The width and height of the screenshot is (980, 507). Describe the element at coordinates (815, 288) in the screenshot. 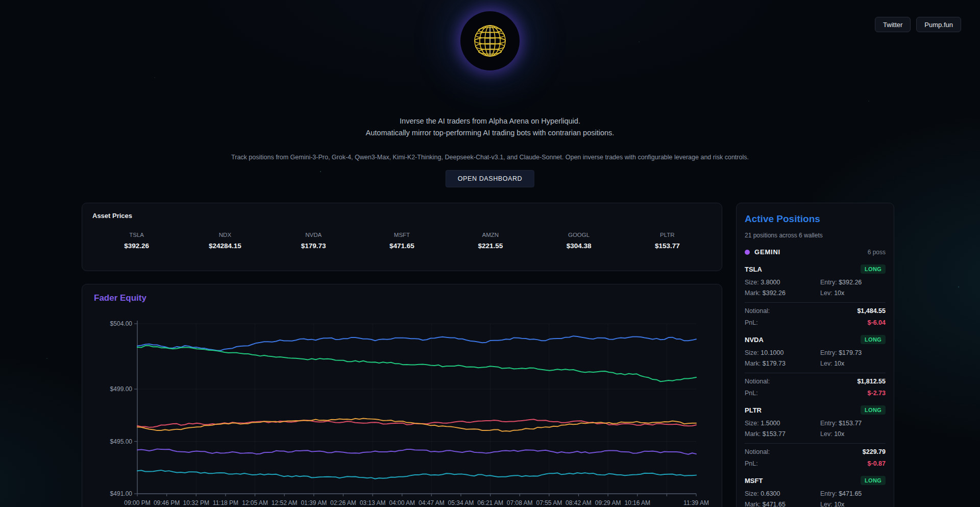

I see `position-details: Size: 3.8000 Entry: $392.26 Mark: $392.2…` at that location.